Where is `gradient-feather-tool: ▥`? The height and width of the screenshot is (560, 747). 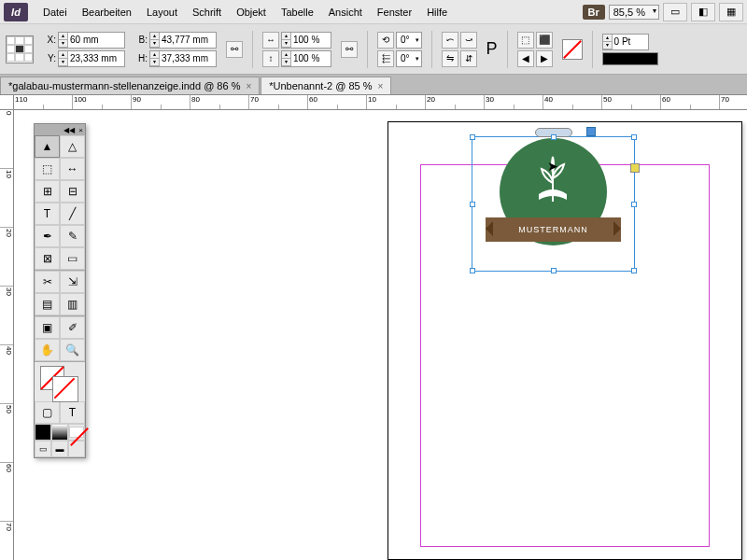
gradient-feather-tool: ▥ is located at coordinates (73, 304).